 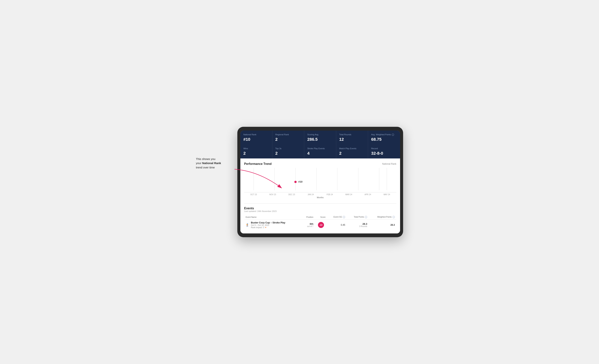 I want to click on stat-top3s-value: 2, so click(x=288, y=153).